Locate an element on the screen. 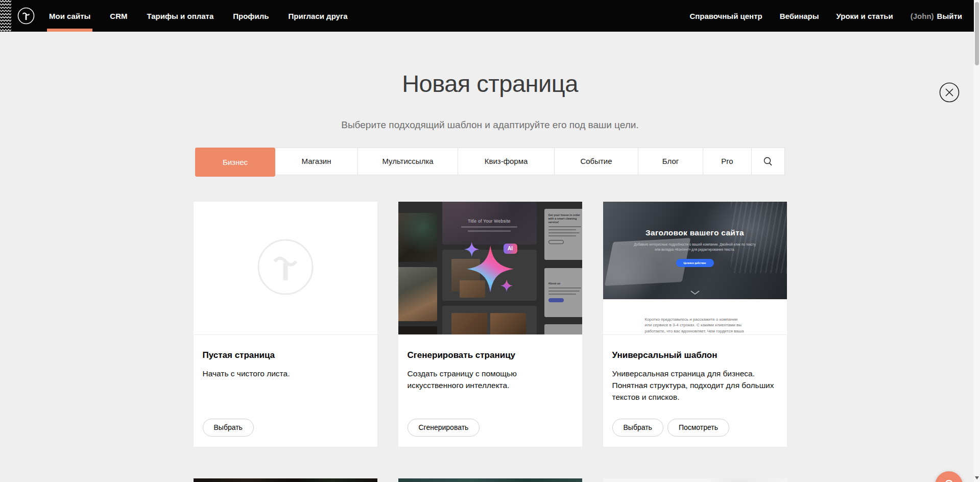  template-card-ai-generate: Title of Your Website Get your house in … is located at coordinates (490, 324).